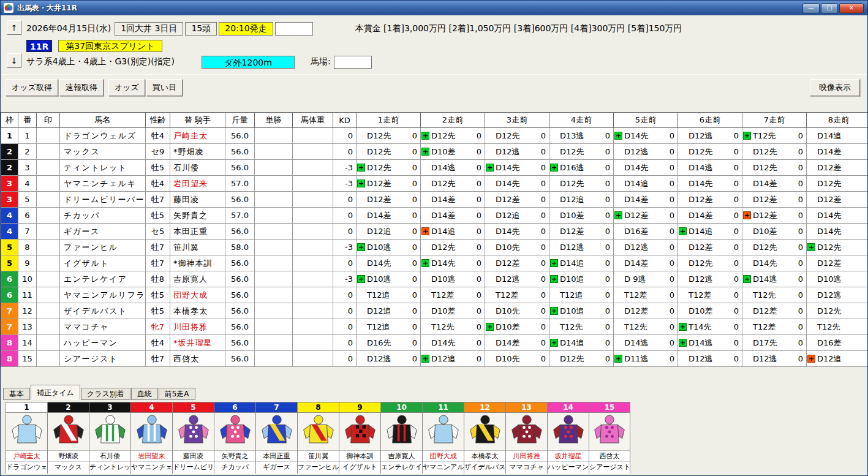 This screenshot has height=476, width=868. Describe the element at coordinates (435, 311) in the screenshot. I see `table-row: 712ザイデルバスト牡5本橋孝太56.00D12追0D10差0D10先0+D10…` at that location.